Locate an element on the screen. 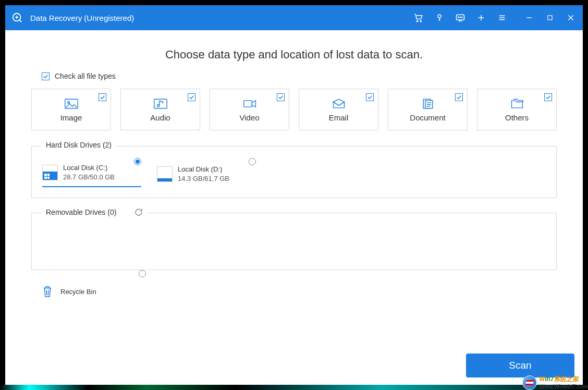 This screenshot has height=390, width=588. type-label: Audio is located at coordinates (160, 118).